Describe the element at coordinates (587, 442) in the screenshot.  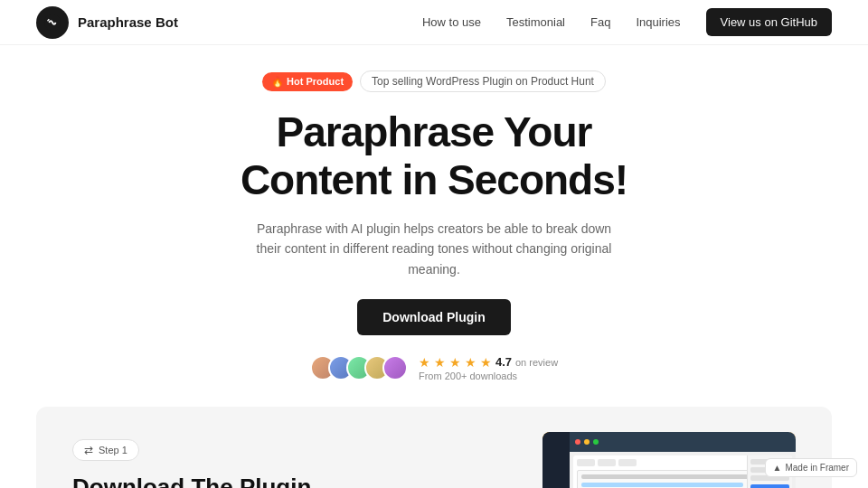
I see `dot-yellow` at that location.